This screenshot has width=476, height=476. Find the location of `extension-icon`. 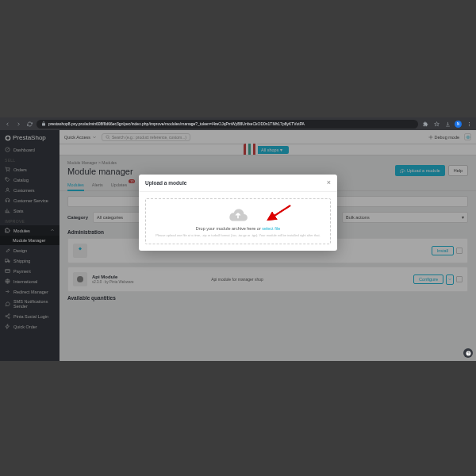

extension-icon is located at coordinates (425, 124).